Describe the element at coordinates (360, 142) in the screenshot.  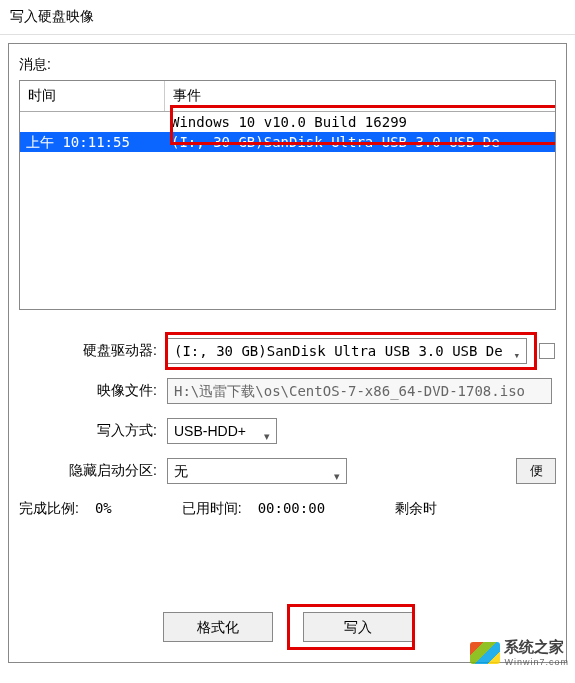
I see `log-cell-event: (I:, 30 GB)SanDisk Ultra USB 3.0 USB De` at that location.